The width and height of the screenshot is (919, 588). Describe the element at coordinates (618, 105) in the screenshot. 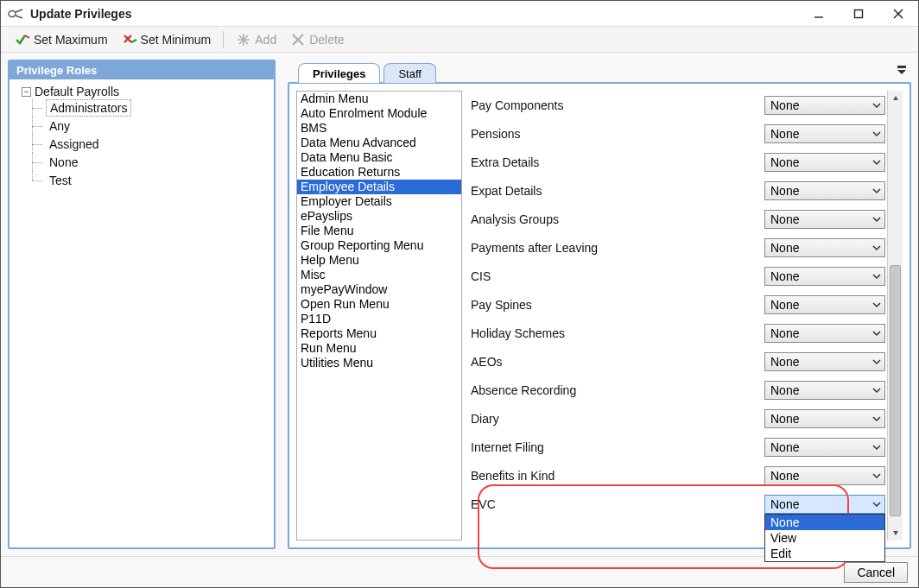

I see `permission-label: Pay Components` at that location.